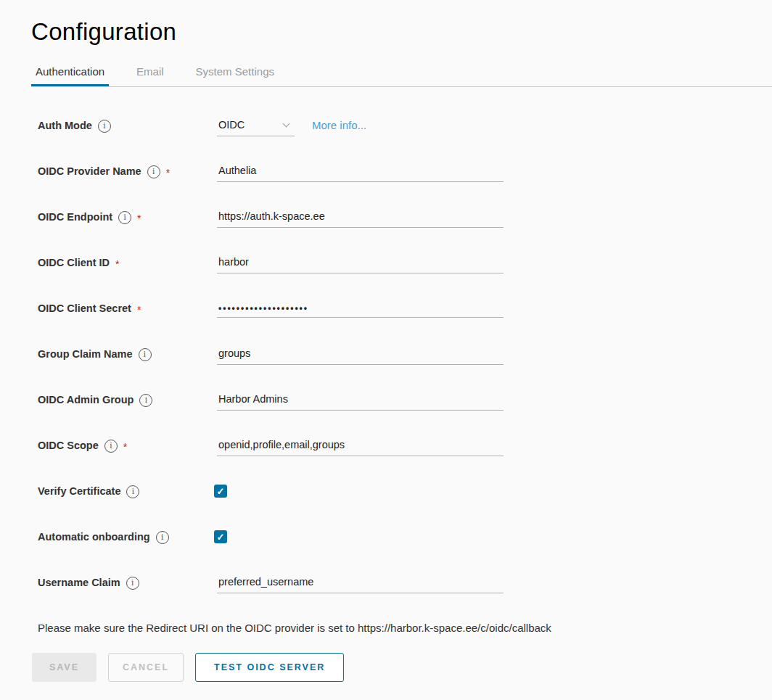  What do you see at coordinates (405, 403) in the screenshot?
I see `field-row-oidc-admin-group: OIDC Admin Group i` at bounding box center [405, 403].